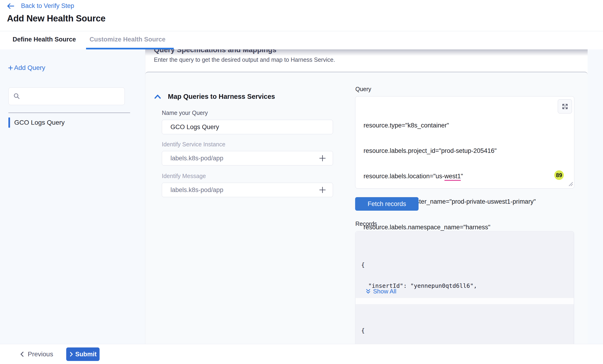 The image size is (603, 364). Describe the element at coordinates (465, 142) in the screenshot. I see `query-input: resource.type="k8s_container" resource.l…` at that location.